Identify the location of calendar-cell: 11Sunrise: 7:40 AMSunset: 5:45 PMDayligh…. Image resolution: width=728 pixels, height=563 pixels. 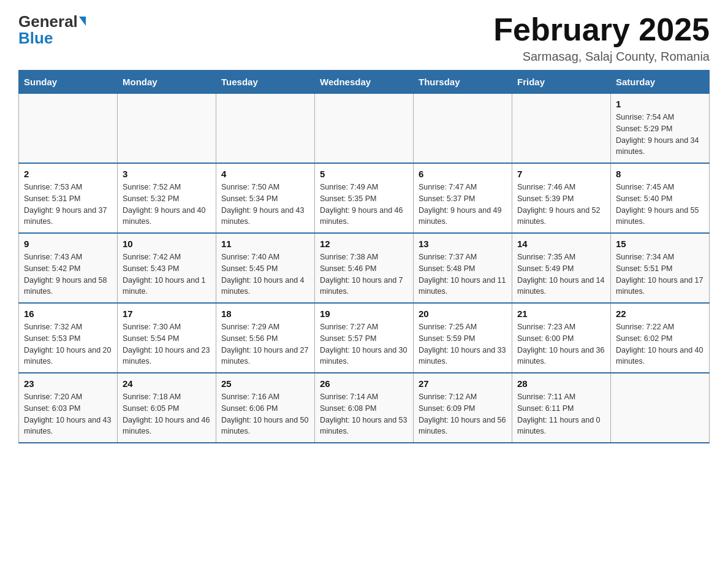
(266, 268).